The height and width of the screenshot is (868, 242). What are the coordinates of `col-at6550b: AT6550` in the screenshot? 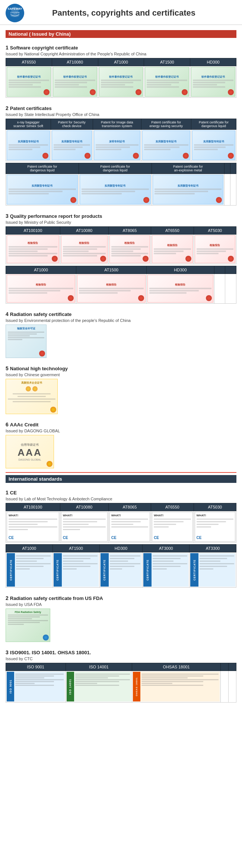 It's located at (172, 230).